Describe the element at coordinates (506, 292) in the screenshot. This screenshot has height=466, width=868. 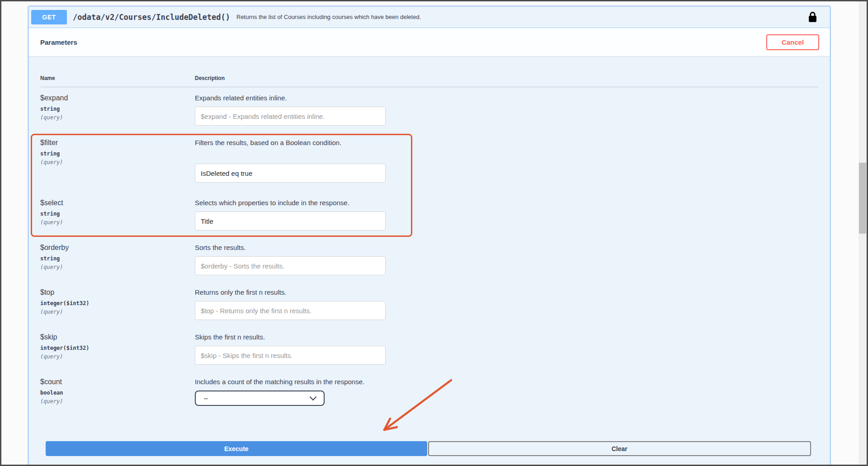
I see `parameter-description: Returns only the first n results.` at that location.